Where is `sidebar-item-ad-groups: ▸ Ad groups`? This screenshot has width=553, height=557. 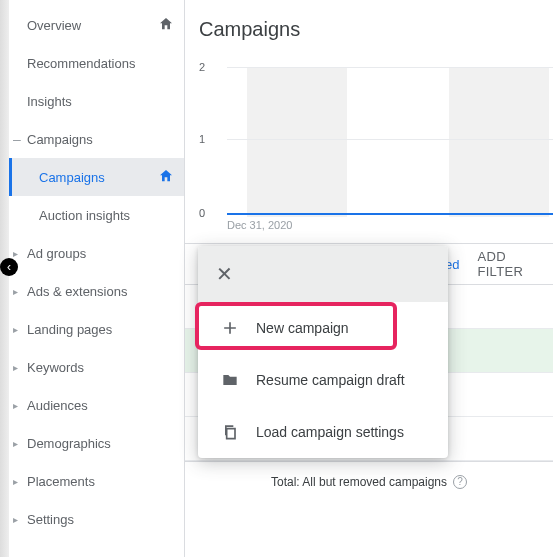 sidebar-item-ad-groups: ▸ Ad groups is located at coordinates (96, 253).